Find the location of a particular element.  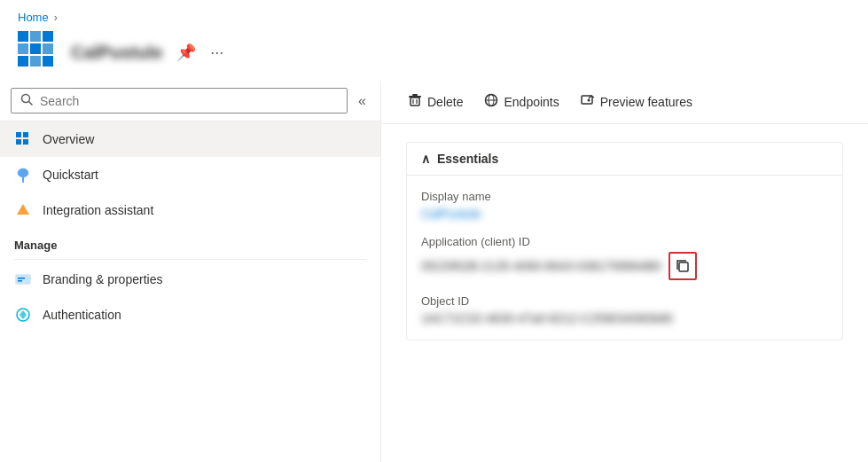

integration-icon is located at coordinates (23, 210).